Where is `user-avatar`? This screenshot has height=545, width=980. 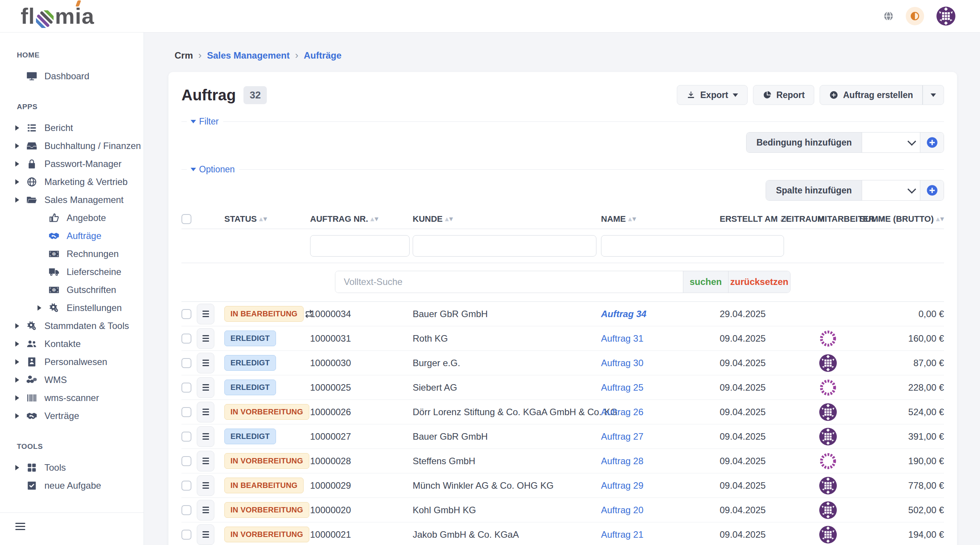 user-avatar is located at coordinates (946, 16).